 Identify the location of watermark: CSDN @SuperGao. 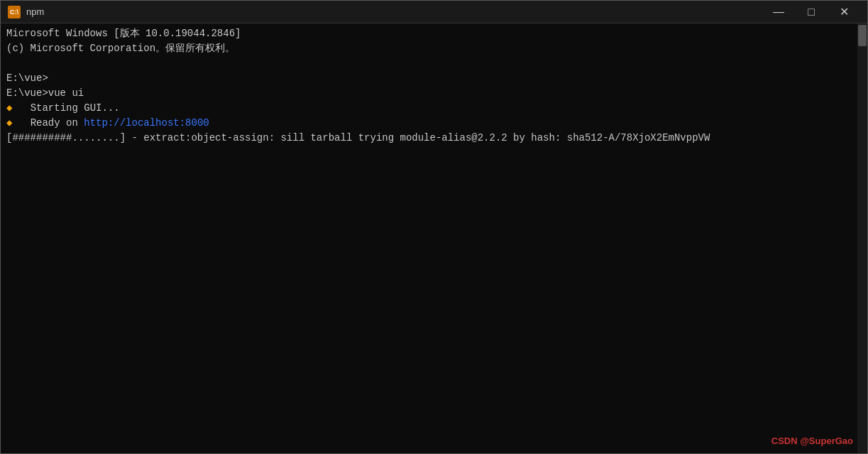
(812, 441).